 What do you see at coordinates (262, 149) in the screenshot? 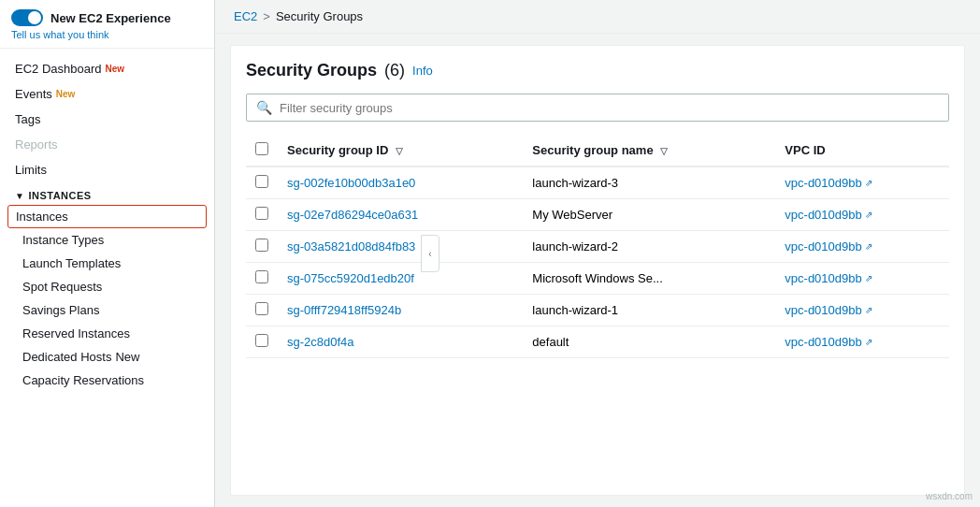
I see `select-all-checkbox` at bounding box center [262, 149].